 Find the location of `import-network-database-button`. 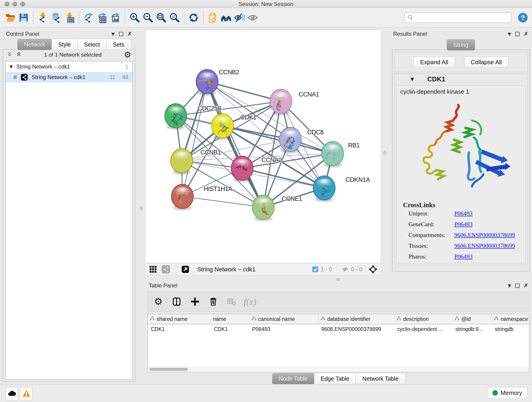

import-network-database-button is located at coordinates (56, 18).